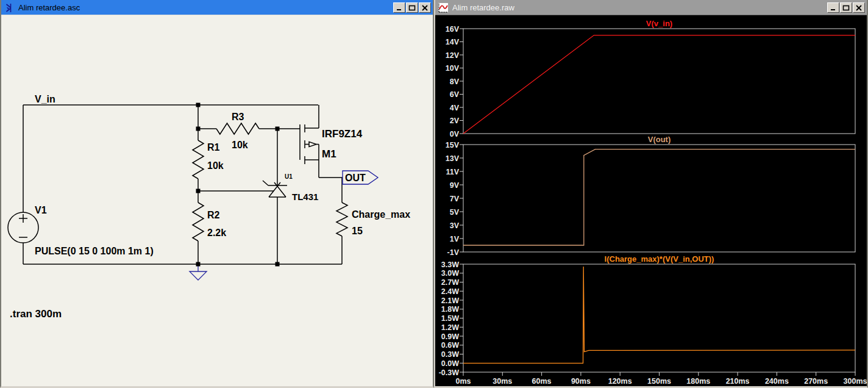 The image size is (868, 388). What do you see at coordinates (94, 251) in the screenshot?
I see `label-v1-value: PULSE(0 15 0 100m 1m 1)` at bounding box center [94, 251].